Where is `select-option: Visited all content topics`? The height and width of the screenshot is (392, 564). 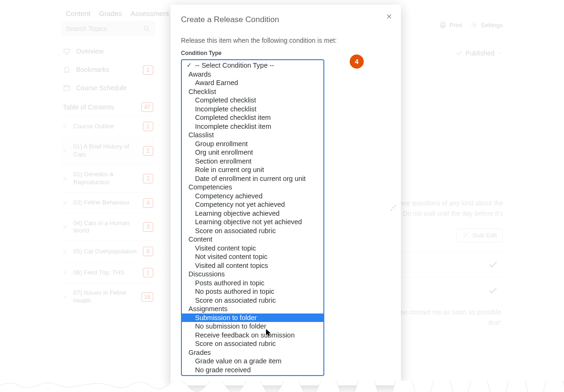 select-option: Visited all content topics is located at coordinates (253, 266).